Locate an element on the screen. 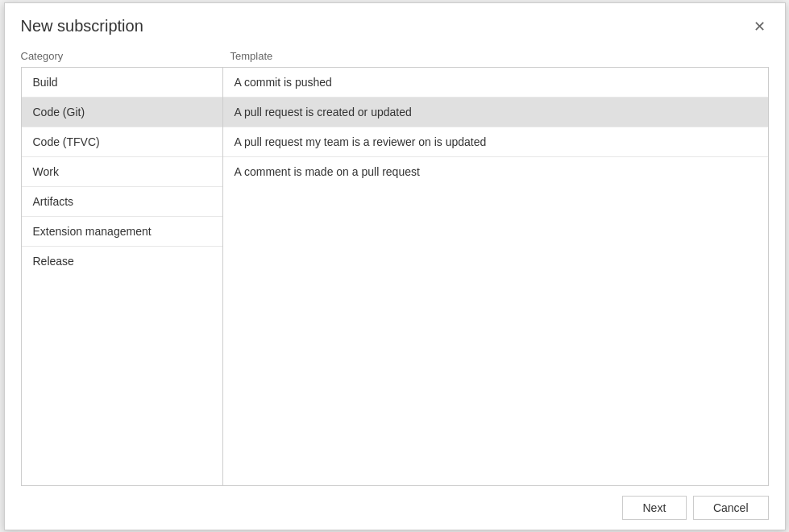 The image size is (789, 532). category-item-work: Work is located at coordinates (123, 172).